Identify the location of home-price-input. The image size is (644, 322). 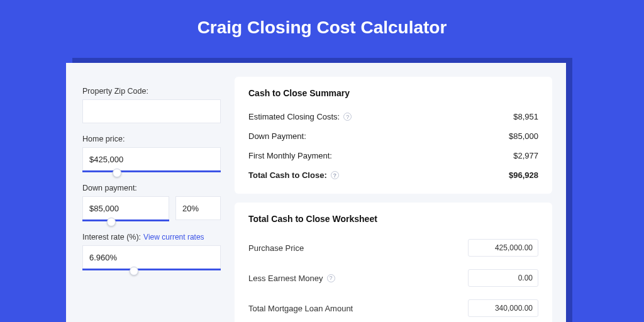
(152, 159).